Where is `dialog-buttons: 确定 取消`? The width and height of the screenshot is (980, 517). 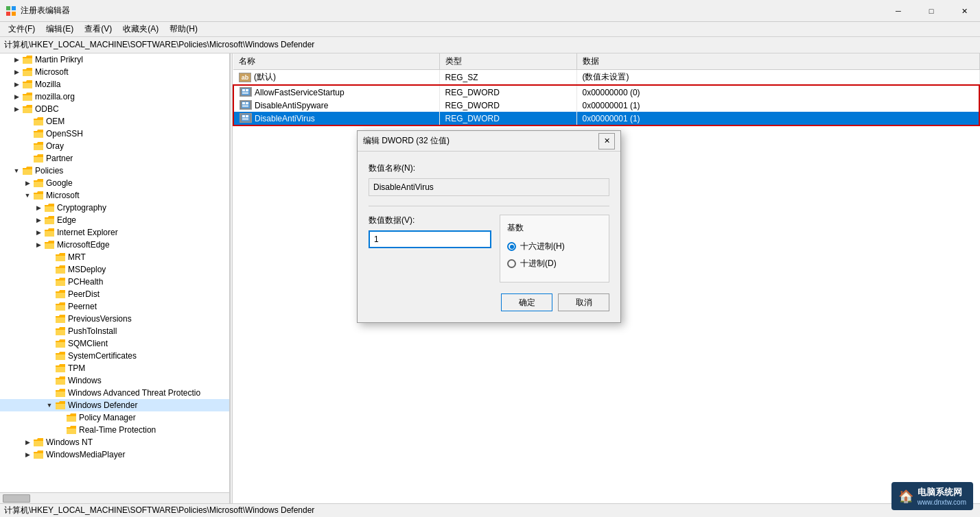 dialog-buttons: 确定 取消 is located at coordinates (489, 302).